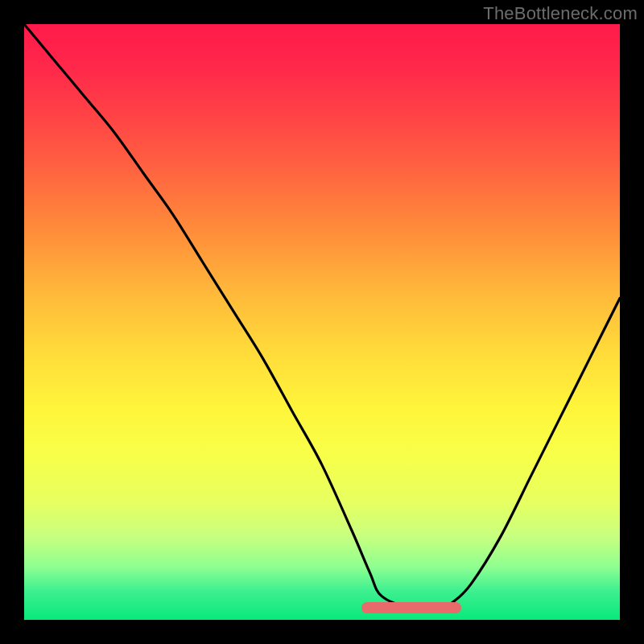  Describe the element at coordinates (456, 608) in the screenshot. I see `flat-segment-end-bead` at that location.